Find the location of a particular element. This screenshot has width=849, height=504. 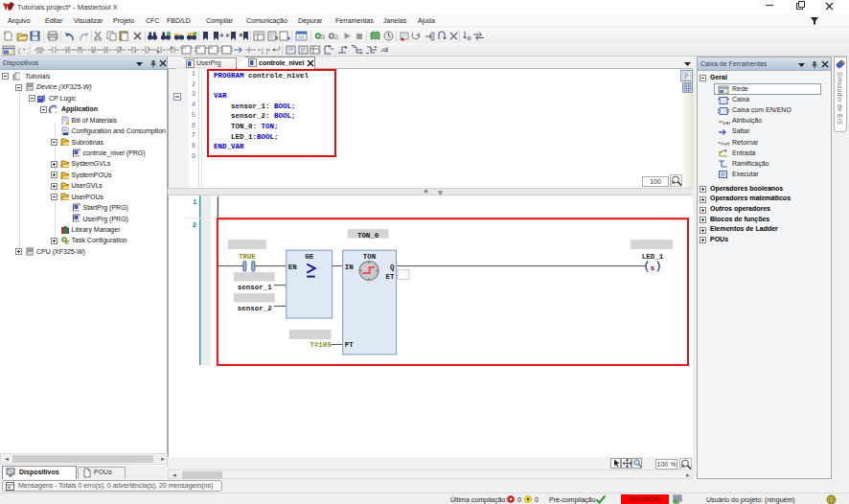

svg-text: EN is located at coordinates (293, 267).